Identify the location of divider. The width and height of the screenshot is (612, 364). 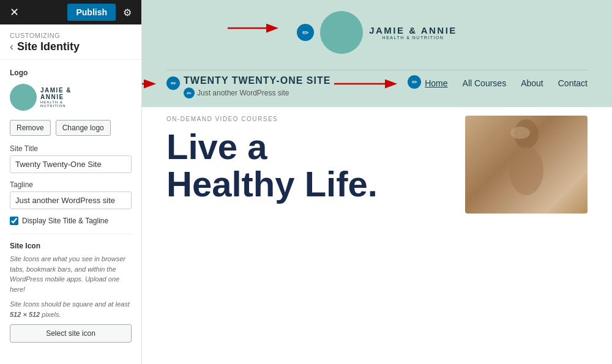
(71, 234).